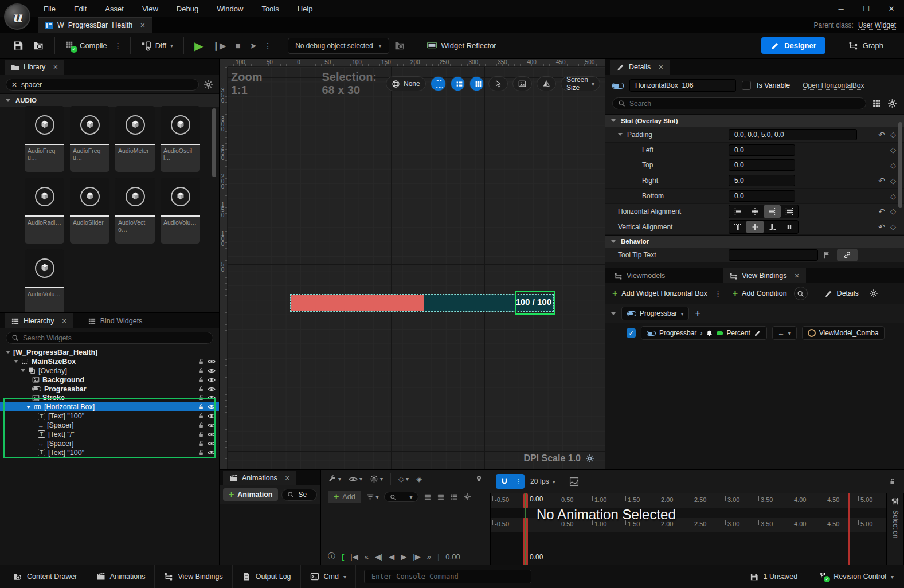 This screenshot has width=904, height=588. What do you see at coordinates (640, 67) in the screenshot?
I see `details-tab: Details ✕` at bounding box center [640, 67].